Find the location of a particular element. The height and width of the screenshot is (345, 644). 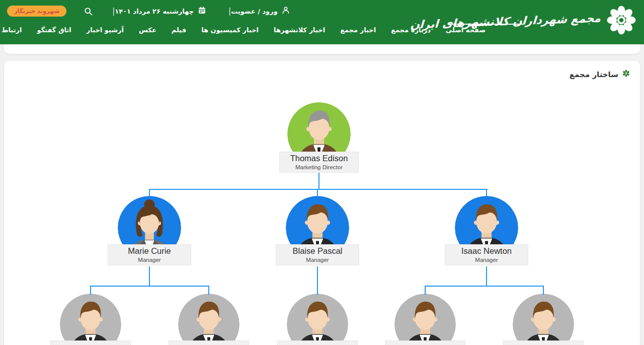

breadcrumb-strip is located at coordinates (322, 49).